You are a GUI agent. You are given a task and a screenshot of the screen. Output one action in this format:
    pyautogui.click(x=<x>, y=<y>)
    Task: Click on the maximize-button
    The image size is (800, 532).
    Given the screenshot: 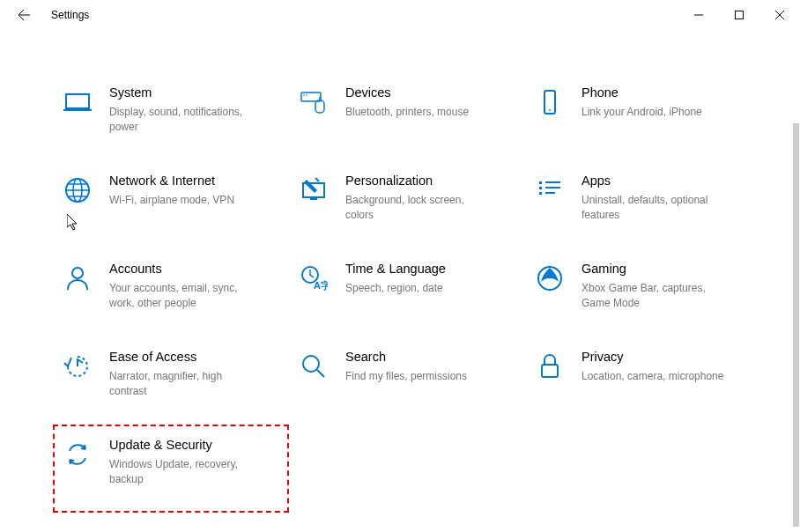 What is the action you would take?
    pyautogui.click(x=739, y=15)
    